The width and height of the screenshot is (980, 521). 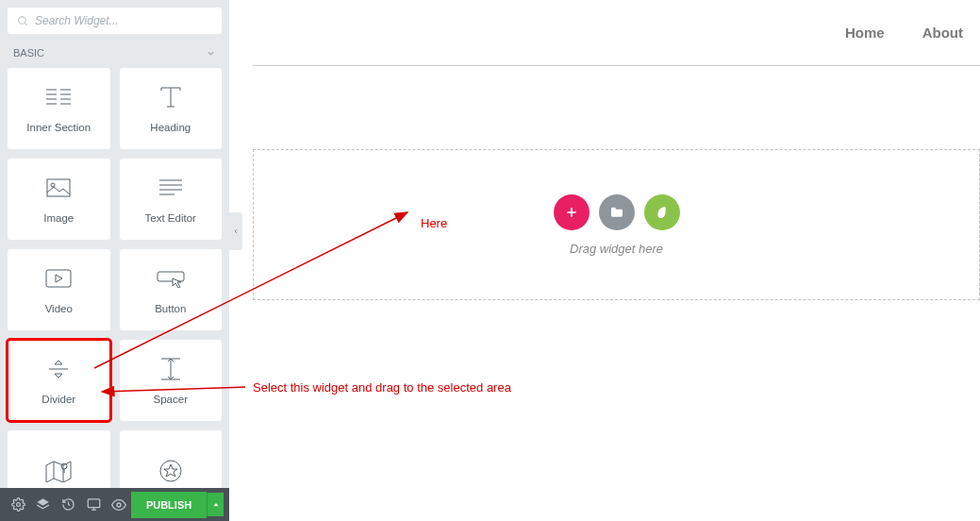 I want to click on collapse-panel-button, so click(x=236, y=231).